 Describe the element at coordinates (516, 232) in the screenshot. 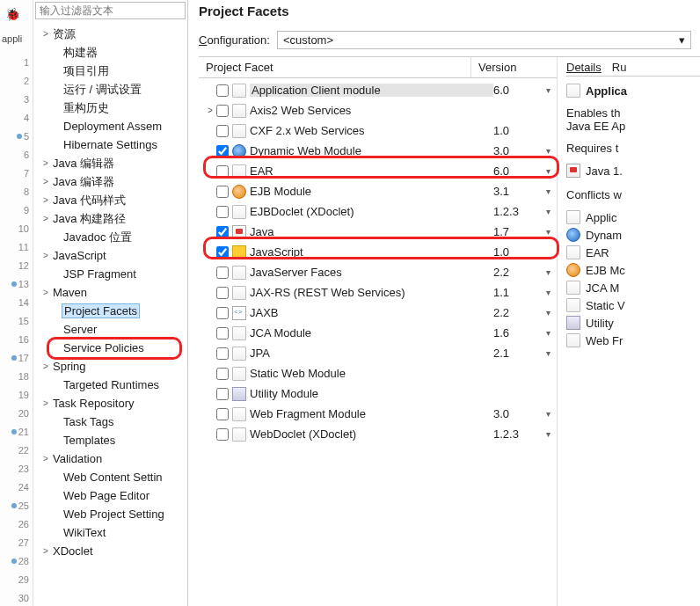

I see `facet-version: 1.7` at that location.